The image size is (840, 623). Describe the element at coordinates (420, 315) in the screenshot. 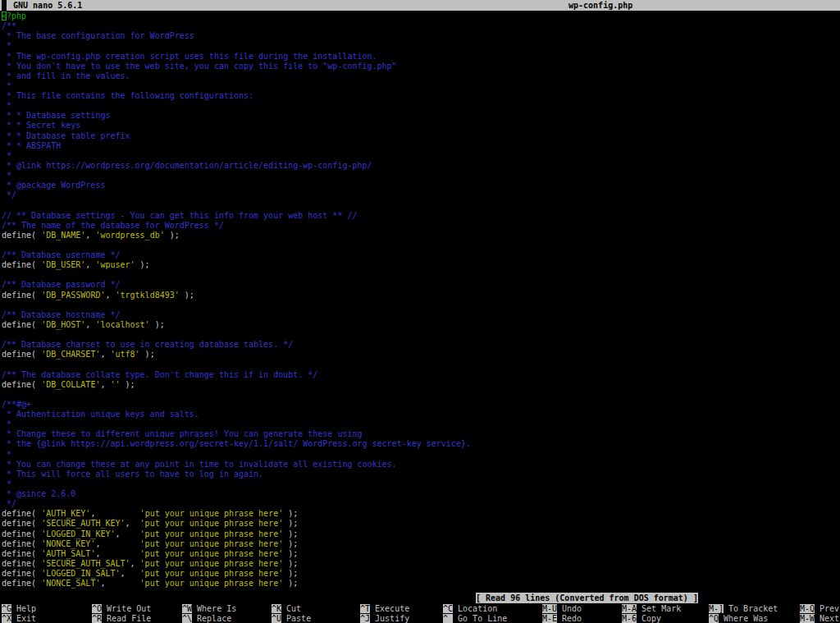

I see `code-line: /** Database hostname */` at that location.